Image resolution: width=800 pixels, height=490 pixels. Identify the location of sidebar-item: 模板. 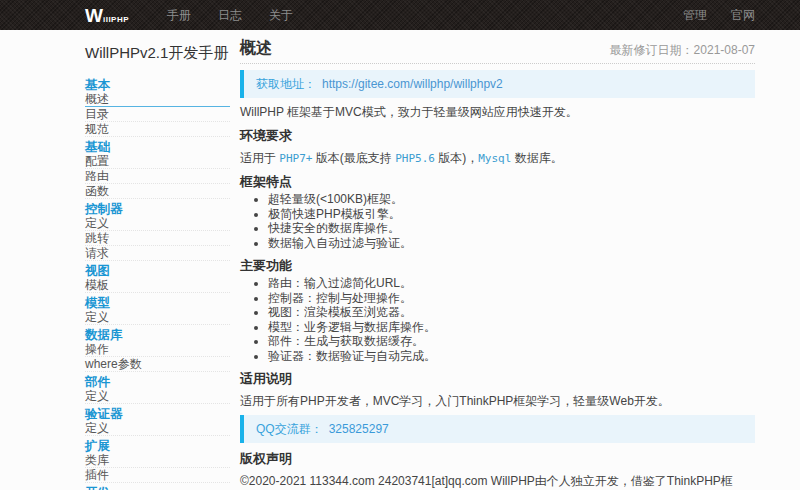
(158, 286).